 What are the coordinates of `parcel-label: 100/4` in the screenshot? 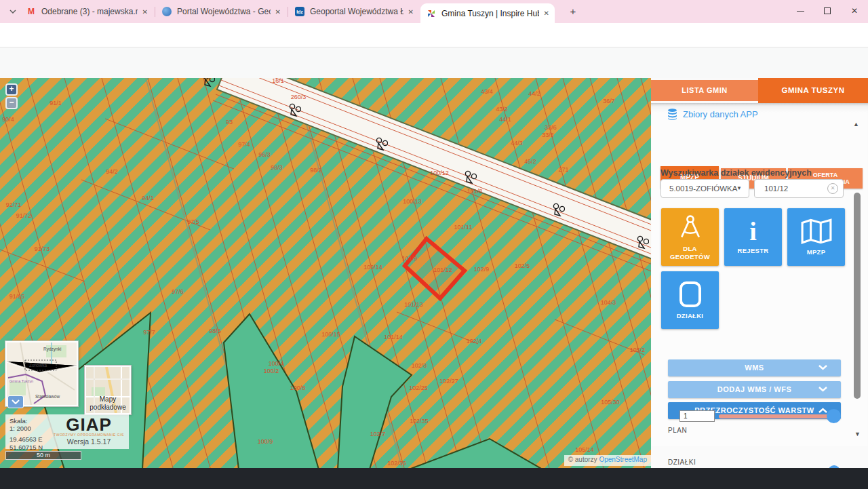 It's located at (277, 364).